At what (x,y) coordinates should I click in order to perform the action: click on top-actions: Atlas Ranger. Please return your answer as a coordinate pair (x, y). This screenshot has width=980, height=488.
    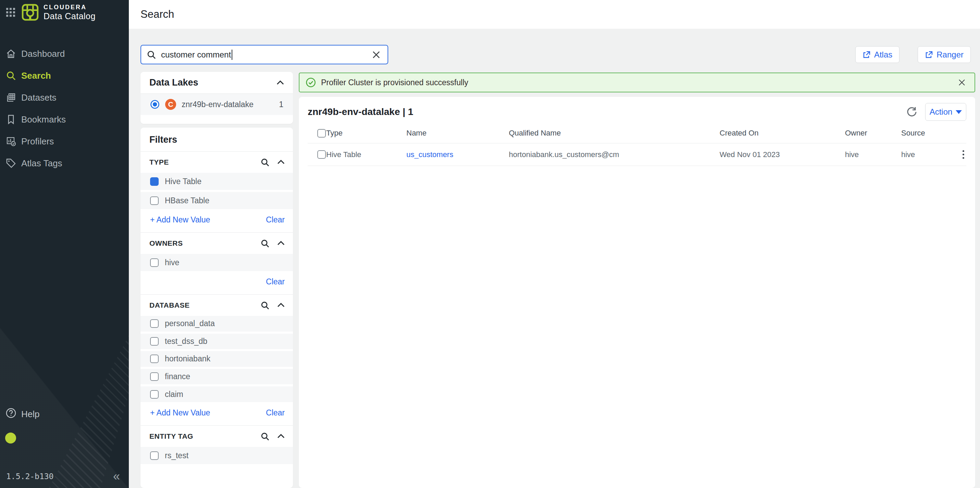
    Looking at the image, I should click on (913, 55).